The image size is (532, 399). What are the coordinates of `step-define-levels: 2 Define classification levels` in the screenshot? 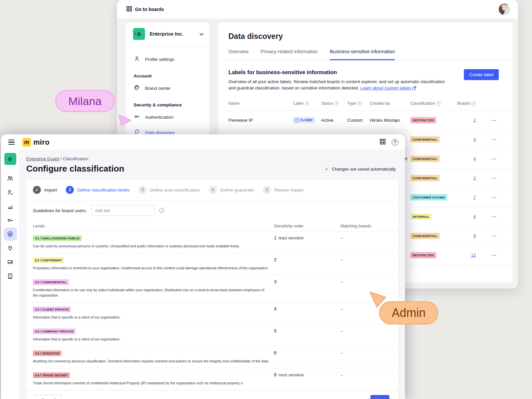 It's located at (98, 190).